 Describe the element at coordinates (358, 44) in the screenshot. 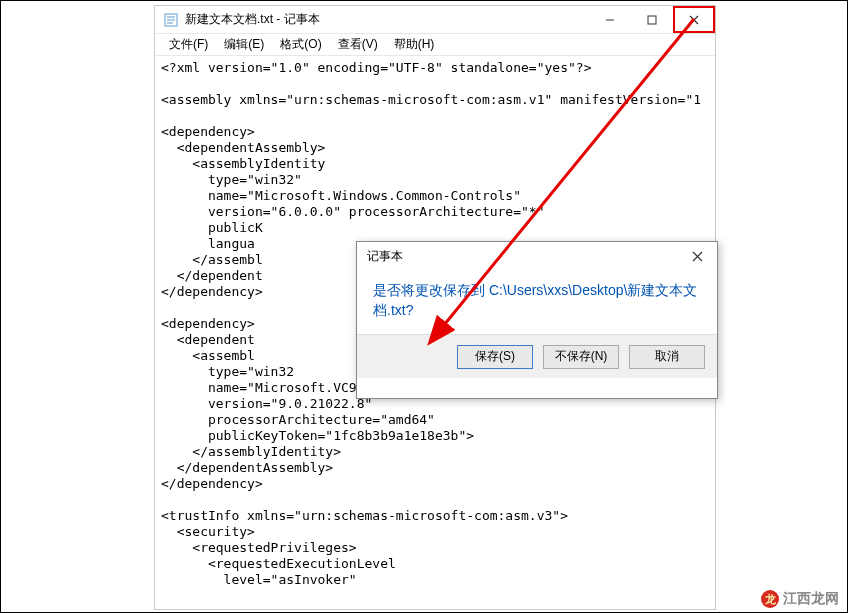

I see `menu-view: 查看(V)` at that location.